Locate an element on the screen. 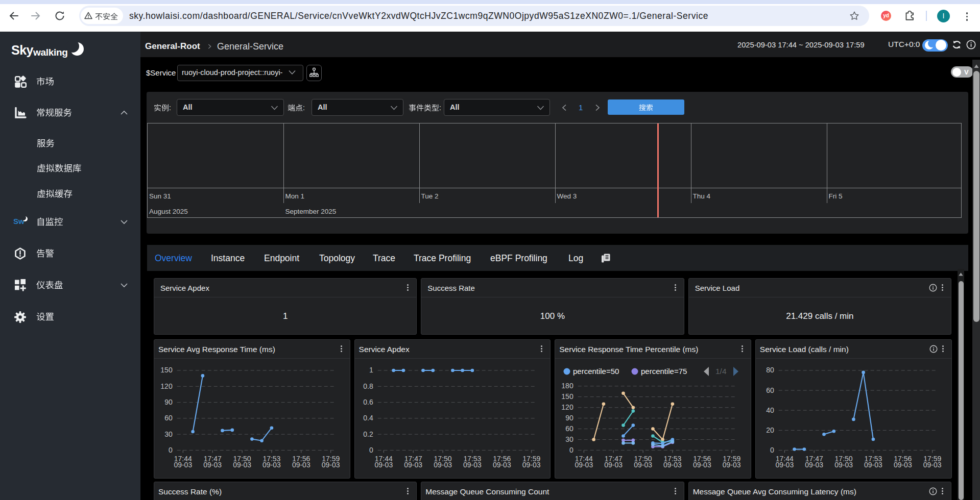 The height and width of the screenshot is (500, 980). svg-text: 0.8 is located at coordinates (368, 386).